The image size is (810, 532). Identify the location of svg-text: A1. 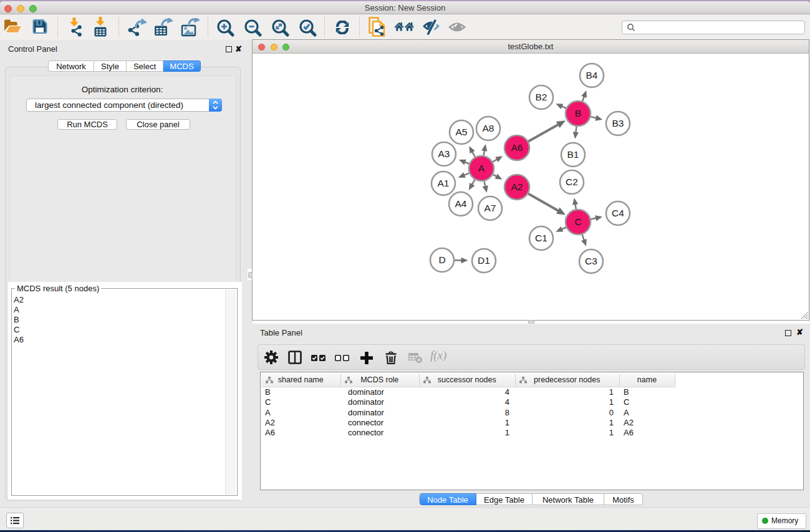
(444, 183).